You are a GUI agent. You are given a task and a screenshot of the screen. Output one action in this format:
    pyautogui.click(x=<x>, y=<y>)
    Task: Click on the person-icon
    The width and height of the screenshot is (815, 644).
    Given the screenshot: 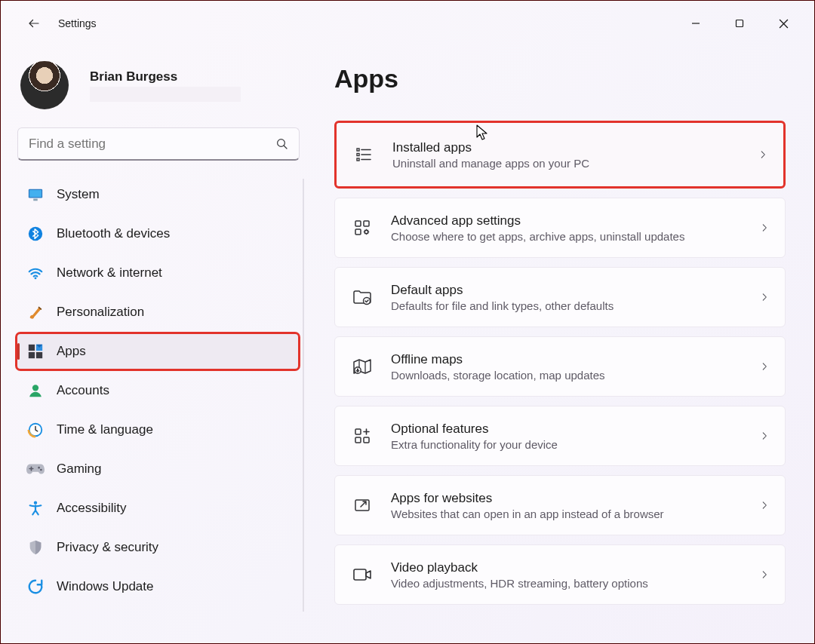 What is the action you would take?
    pyautogui.click(x=35, y=391)
    